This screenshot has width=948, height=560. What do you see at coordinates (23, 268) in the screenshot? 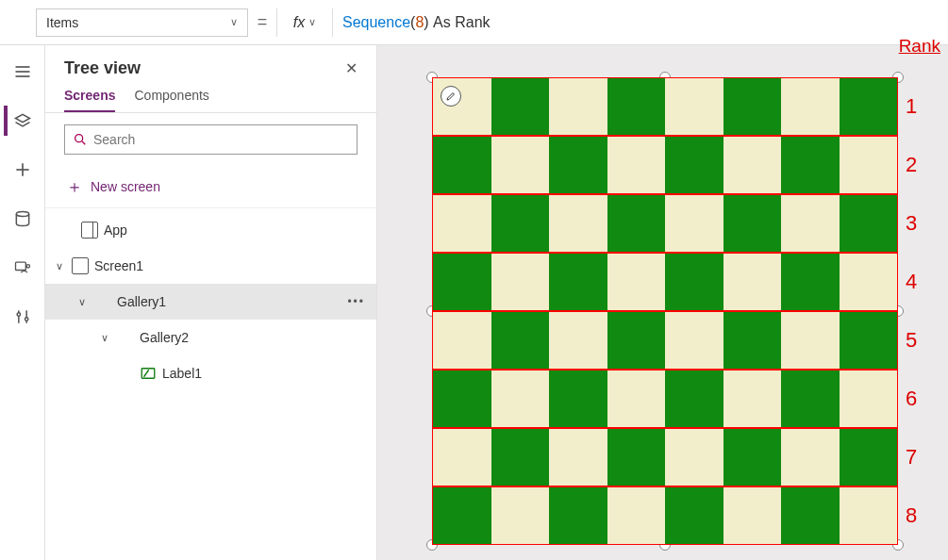
I see `media-nav-icon` at bounding box center [23, 268].